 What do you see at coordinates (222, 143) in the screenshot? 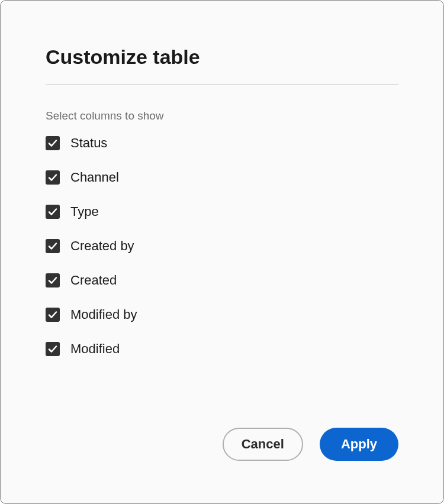
I see `checkbox-row-status: Status` at bounding box center [222, 143].